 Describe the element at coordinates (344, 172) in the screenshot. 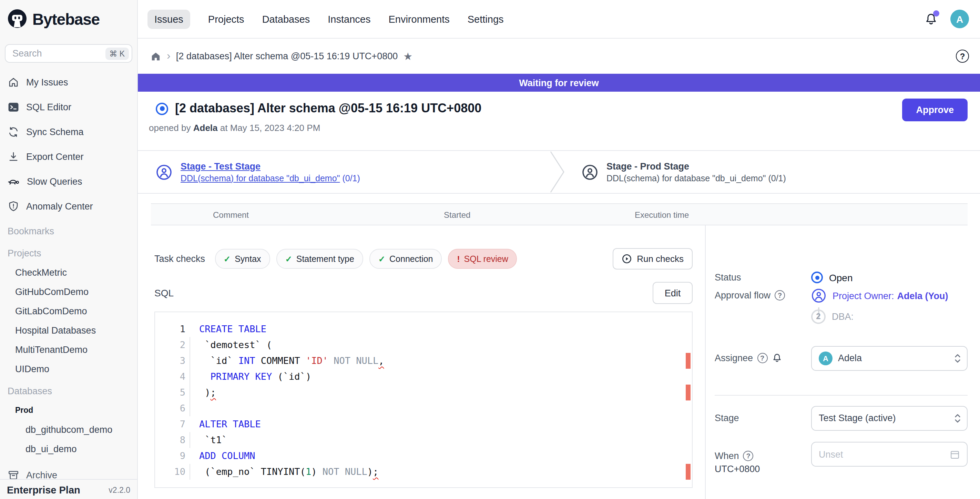

I see `stage-card-1: Stage - Test StageDDL(schema) for databa…` at that location.